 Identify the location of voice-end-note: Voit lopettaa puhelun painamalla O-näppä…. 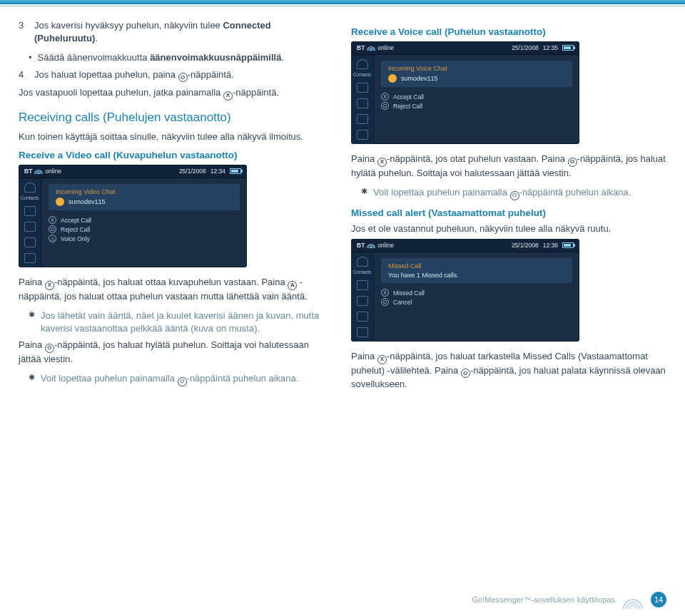
(509, 193).